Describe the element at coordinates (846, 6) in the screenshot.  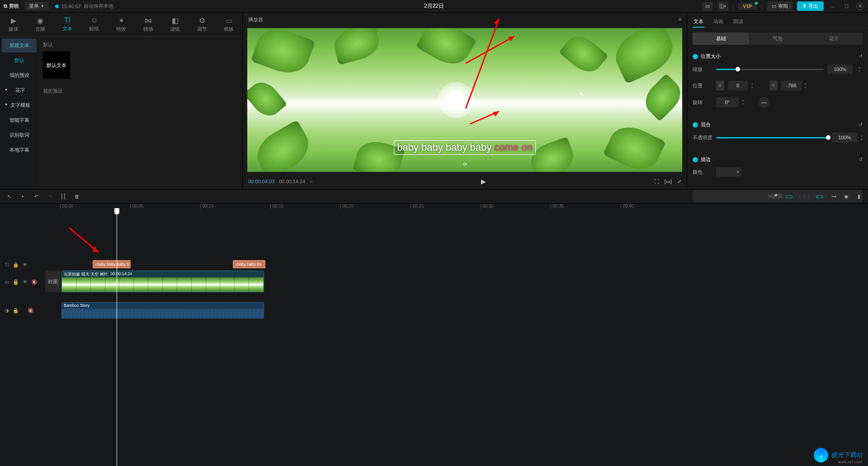
I see `maximize-button: ◻` at that location.